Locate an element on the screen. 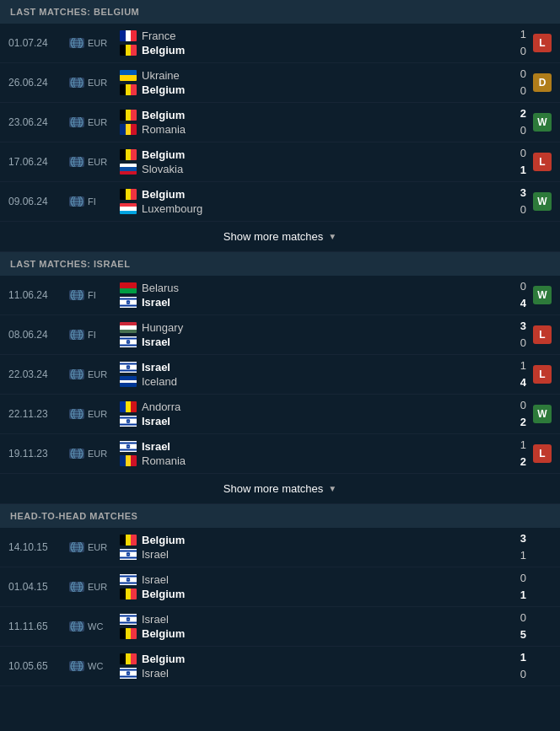  score1: 2 is located at coordinates (517, 114).